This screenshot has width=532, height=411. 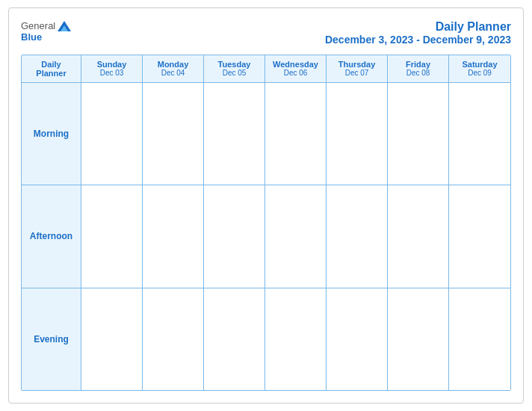 What do you see at coordinates (418, 40) in the screenshot?
I see `planner-date-range: December 3, 2023 - December 9, 2023` at bounding box center [418, 40].